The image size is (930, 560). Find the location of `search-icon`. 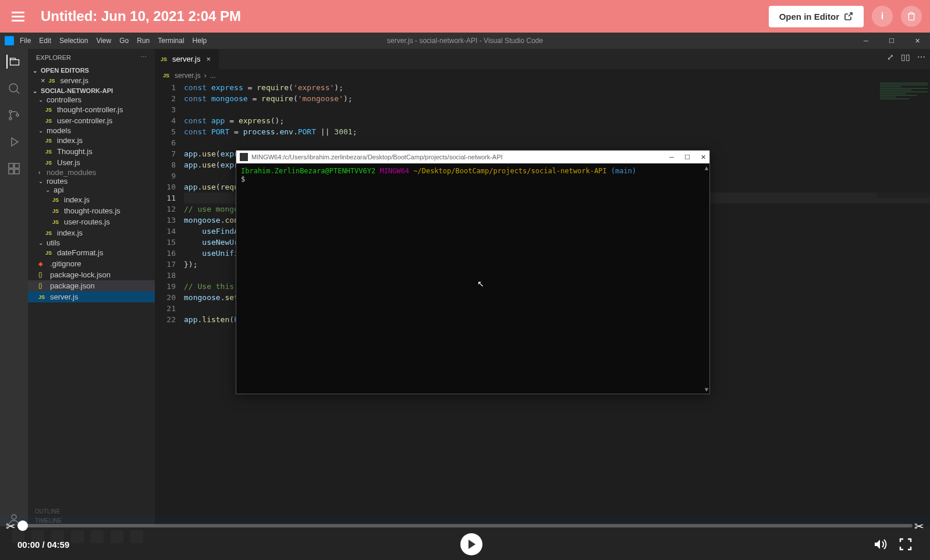

search-icon is located at coordinates (14, 88).